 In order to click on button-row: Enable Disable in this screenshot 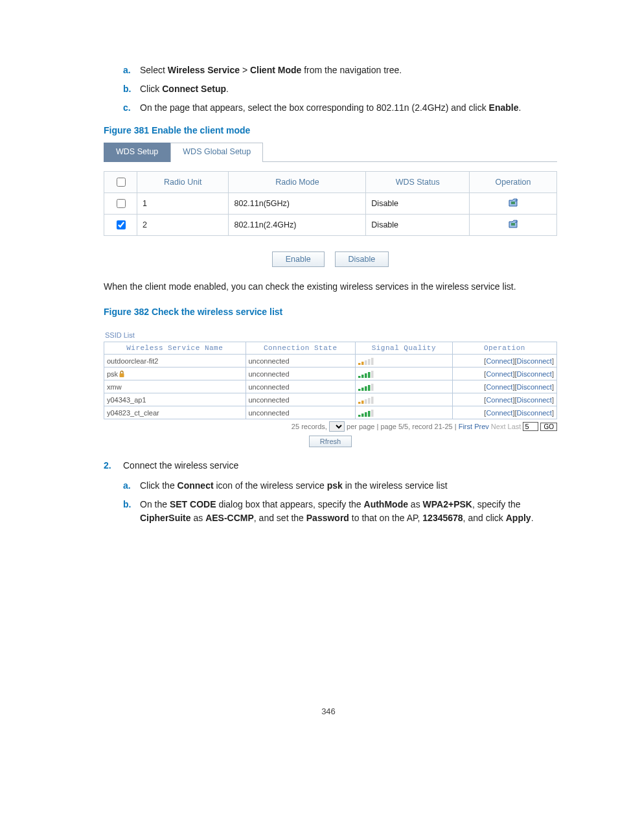, I will do `click(330, 259)`.